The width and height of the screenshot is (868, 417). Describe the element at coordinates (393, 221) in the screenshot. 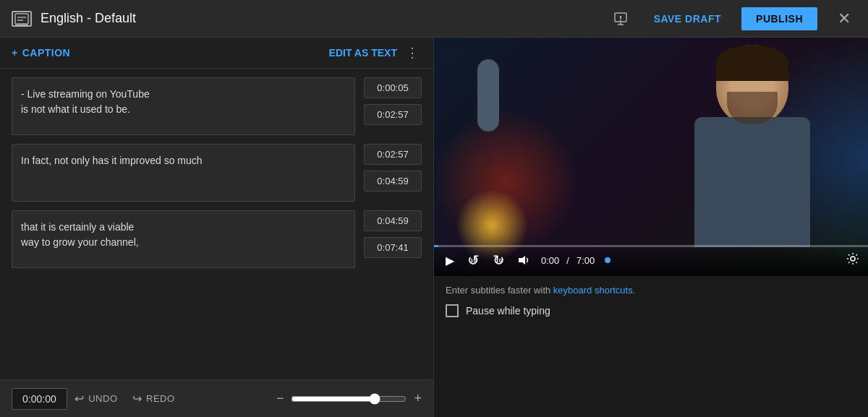

I see `caption-start-time: 0:04:59` at that location.